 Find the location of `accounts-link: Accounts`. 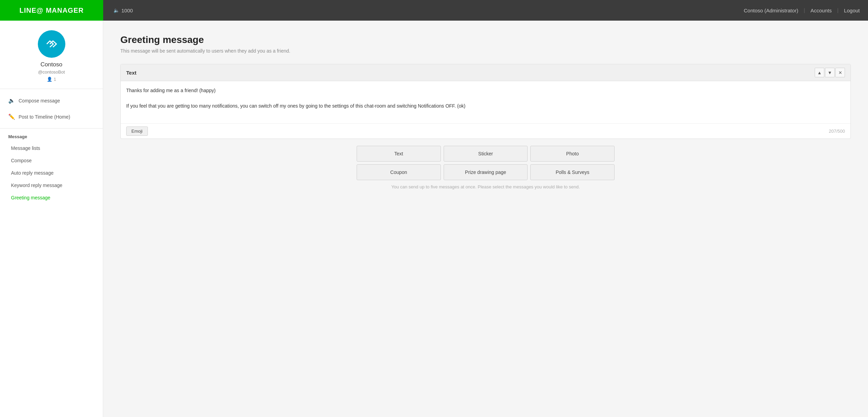

accounts-link: Accounts is located at coordinates (821, 10).